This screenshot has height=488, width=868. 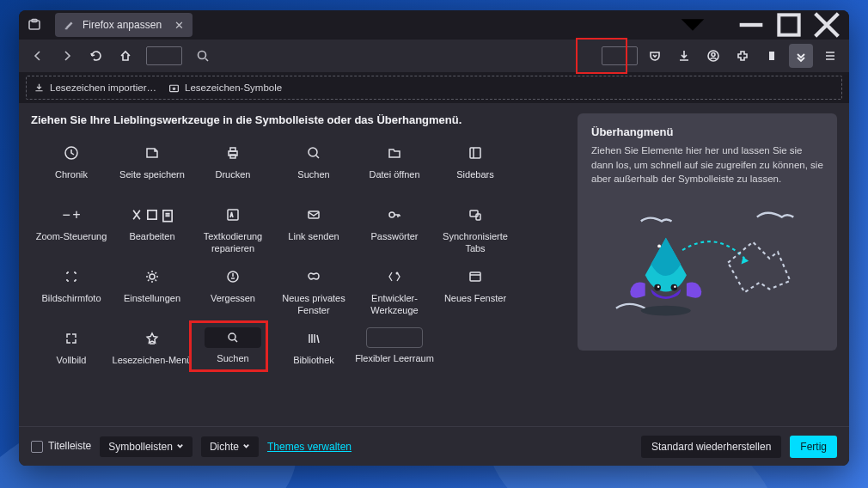 What do you see at coordinates (67, 56) in the screenshot?
I see `forward-button` at bounding box center [67, 56].